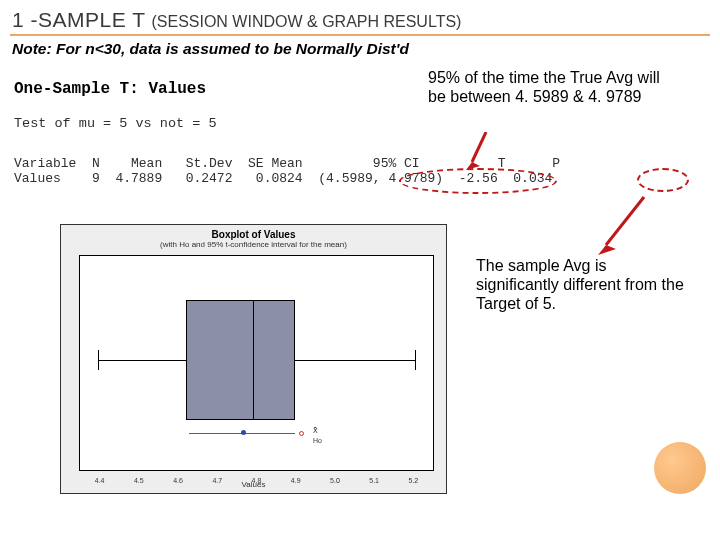 The height and width of the screenshot is (540, 720). I want to click on slide-title: 1 -SAMPLE T (SESSION WINDOW & GRAPH RESU…, so click(360, 17).